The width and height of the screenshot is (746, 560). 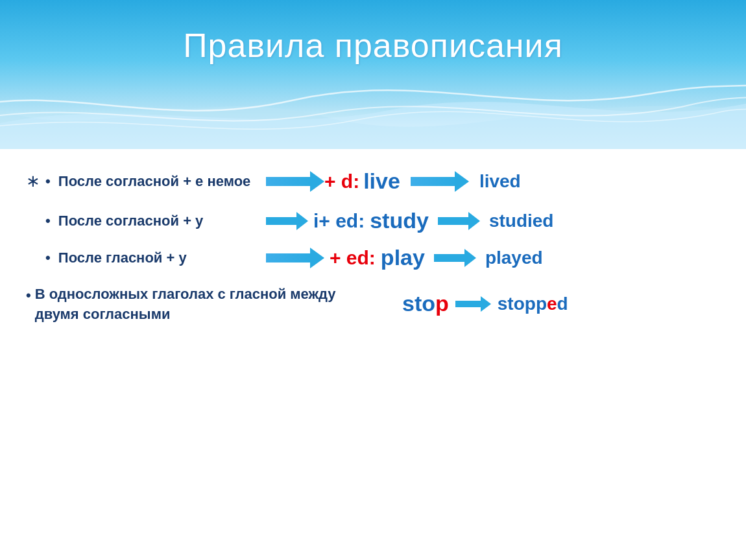 I want to click on rule-row-2: • После согласной + у i+ ed: study studi…, so click(x=383, y=220).